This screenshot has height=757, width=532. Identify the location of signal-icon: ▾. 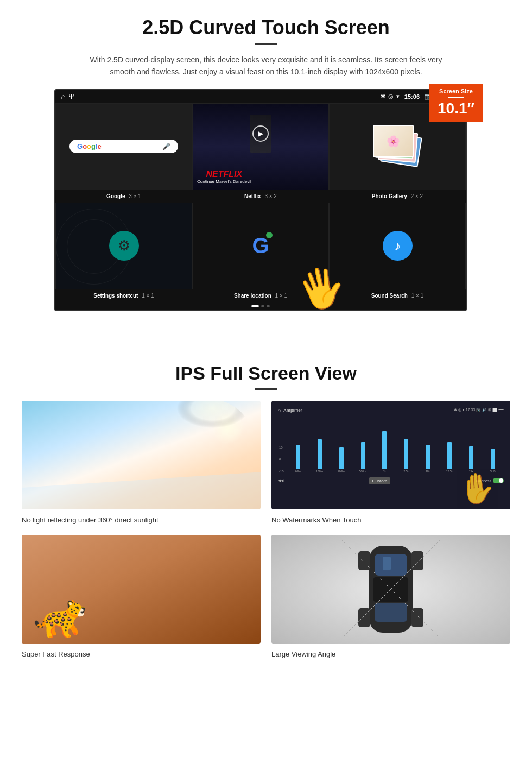
(398, 97).